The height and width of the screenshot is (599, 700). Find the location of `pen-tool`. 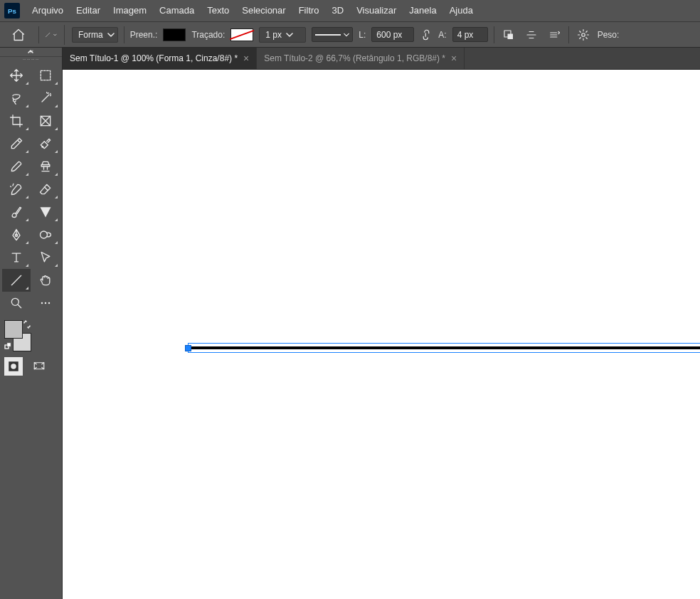

pen-tool is located at coordinates (16, 235).